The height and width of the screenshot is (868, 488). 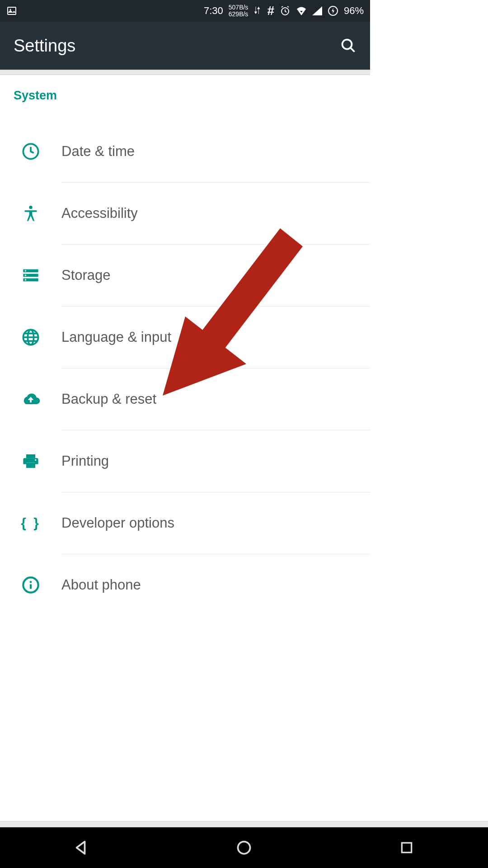 I want to click on item-label: Language & input, so click(x=117, y=337).